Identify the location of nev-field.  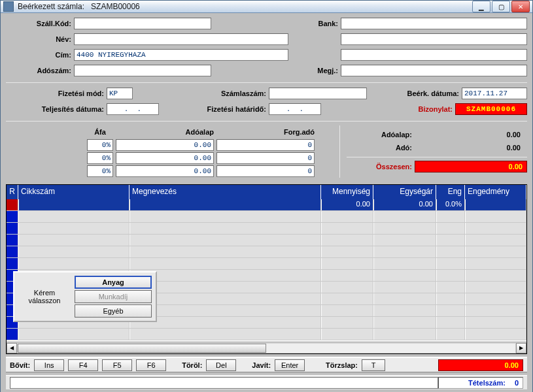
(181, 39).